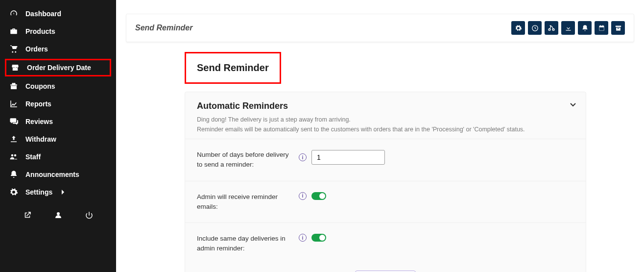 This screenshot has height=272, width=644. Describe the element at coordinates (385, 120) in the screenshot. I see `panel-subtitle-1: Ding dong! The delivery is just a step a…` at that location.